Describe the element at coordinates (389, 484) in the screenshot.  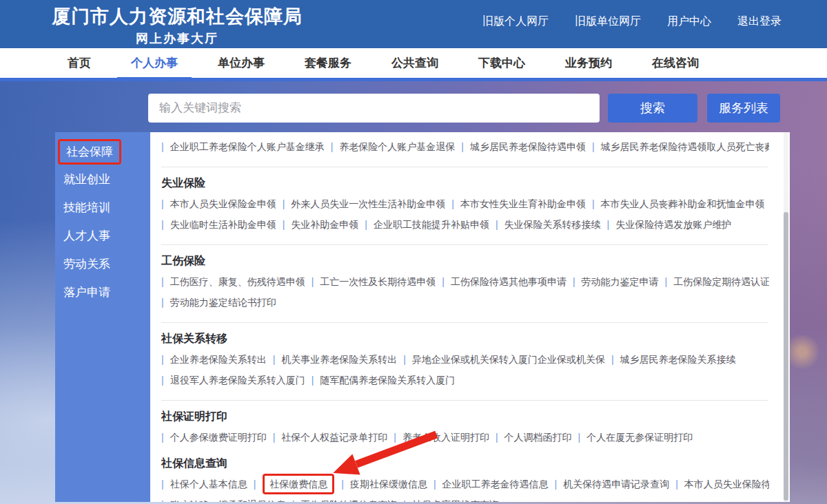
I see `service-link: 疫期社保缓缴信息` at that location.